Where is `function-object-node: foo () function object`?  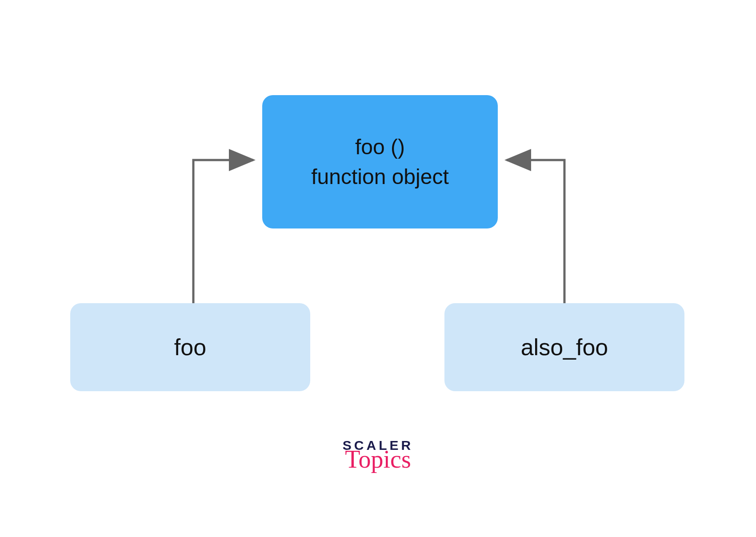
function-object-node: foo () function object is located at coordinates (380, 162).